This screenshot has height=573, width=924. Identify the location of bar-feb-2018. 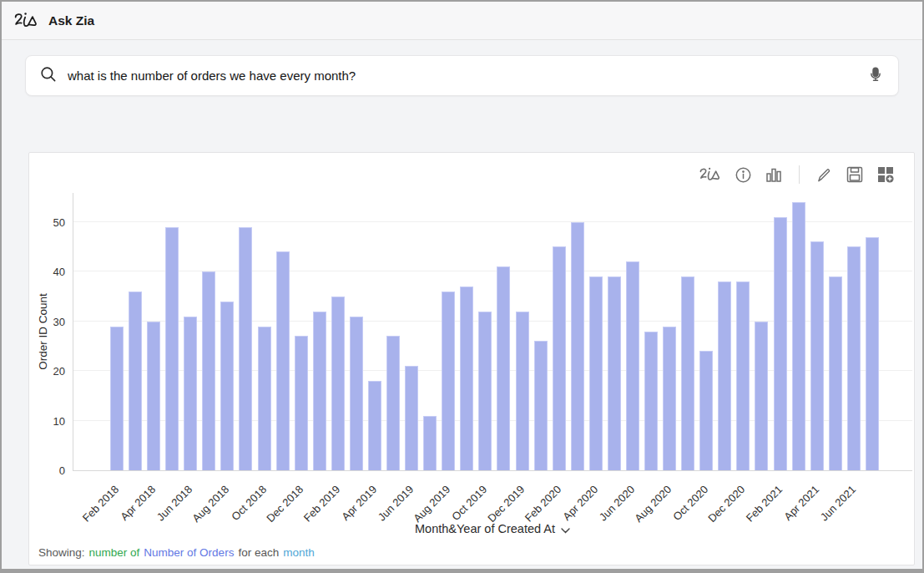
(117, 398).